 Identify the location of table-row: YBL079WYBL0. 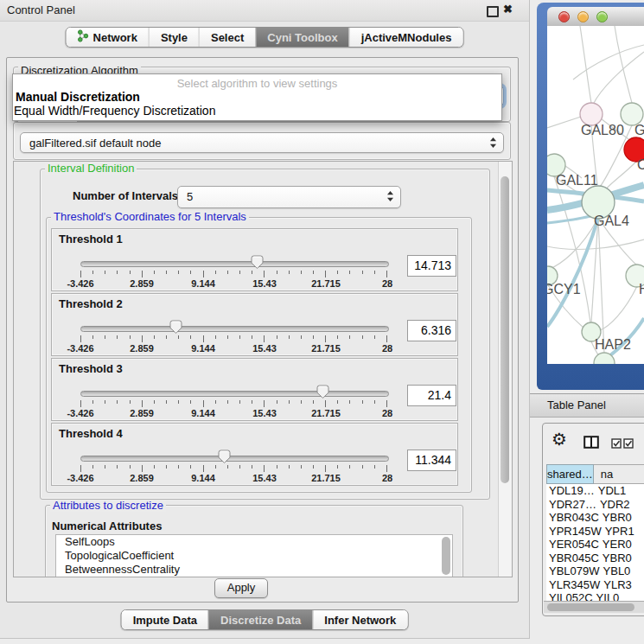
(595, 571).